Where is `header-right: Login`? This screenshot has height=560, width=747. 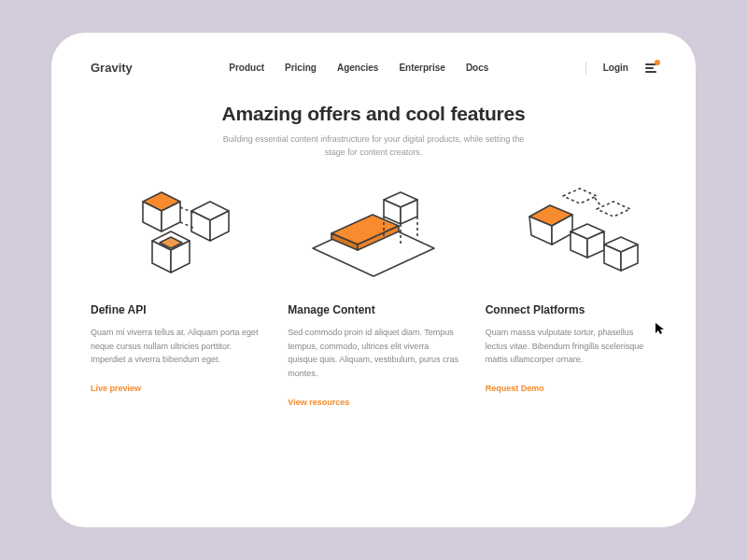 header-right: Login is located at coordinates (621, 68).